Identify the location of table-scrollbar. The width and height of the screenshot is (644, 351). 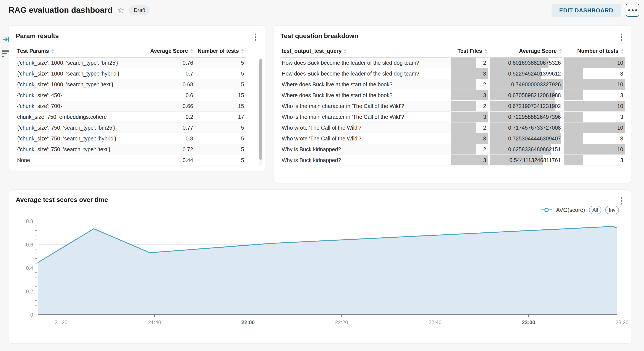
(261, 112).